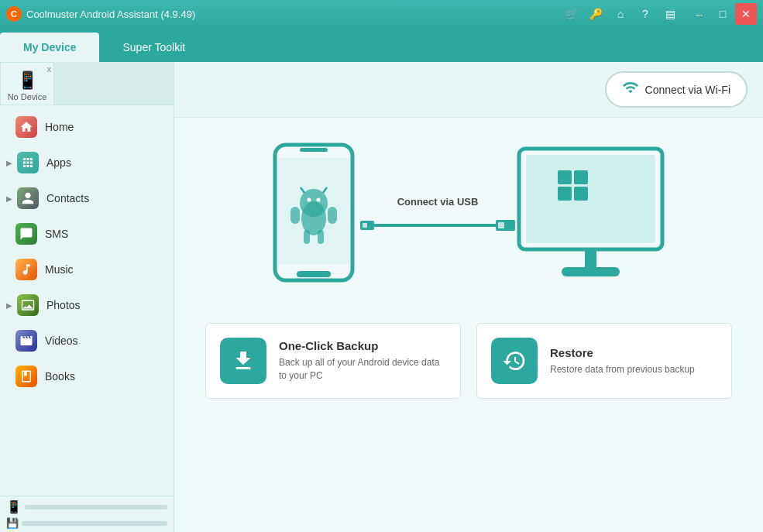 Image resolution: width=763 pixels, height=532 pixels. What do you see at coordinates (699, 14) in the screenshot?
I see `minimize-button: –` at bounding box center [699, 14].